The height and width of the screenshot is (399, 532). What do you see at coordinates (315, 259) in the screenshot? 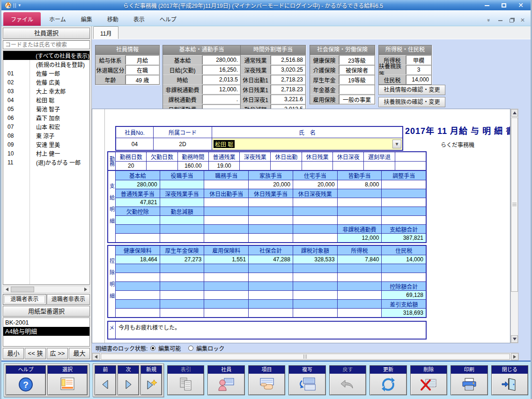
I see `deduct-cell: 328,533` at bounding box center [315, 259].